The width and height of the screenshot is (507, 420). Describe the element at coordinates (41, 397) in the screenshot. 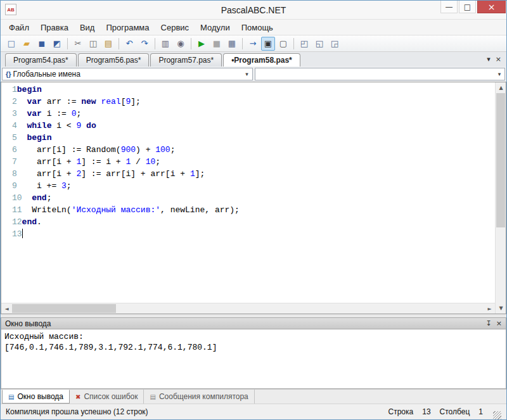

I see `bottom-tab-label: Окно вывода` at that location.